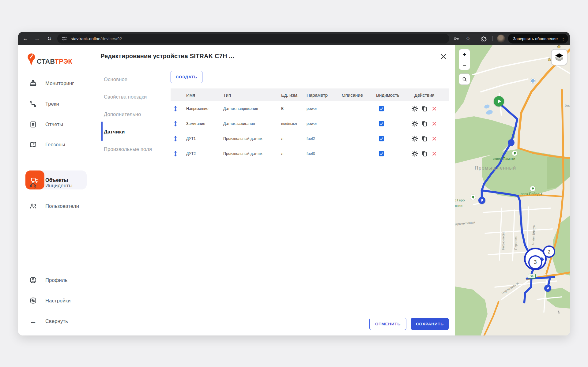 The height and width of the screenshot is (367, 588). I want to click on profile-avatar, so click(501, 39).